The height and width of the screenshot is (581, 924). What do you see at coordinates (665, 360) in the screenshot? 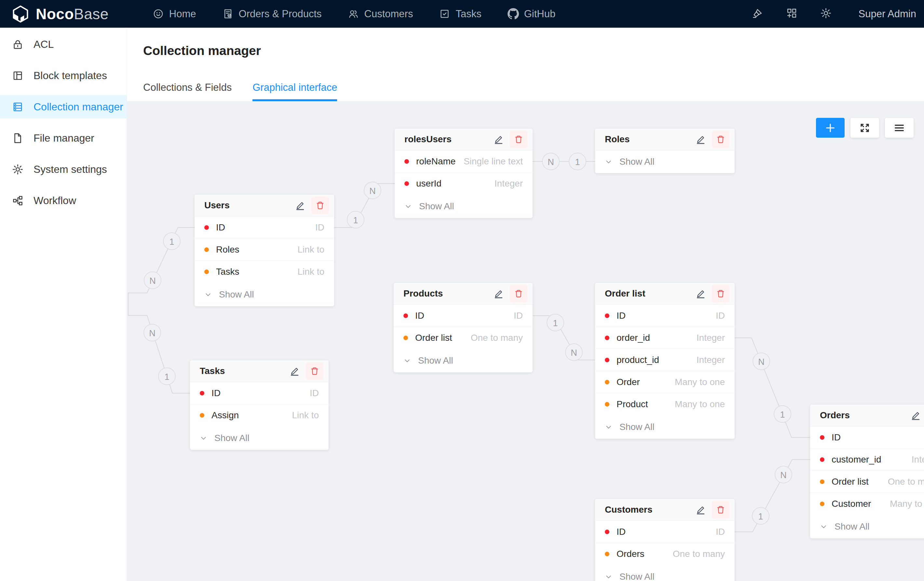
I see `field-row: product_idInteger` at bounding box center [665, 360].